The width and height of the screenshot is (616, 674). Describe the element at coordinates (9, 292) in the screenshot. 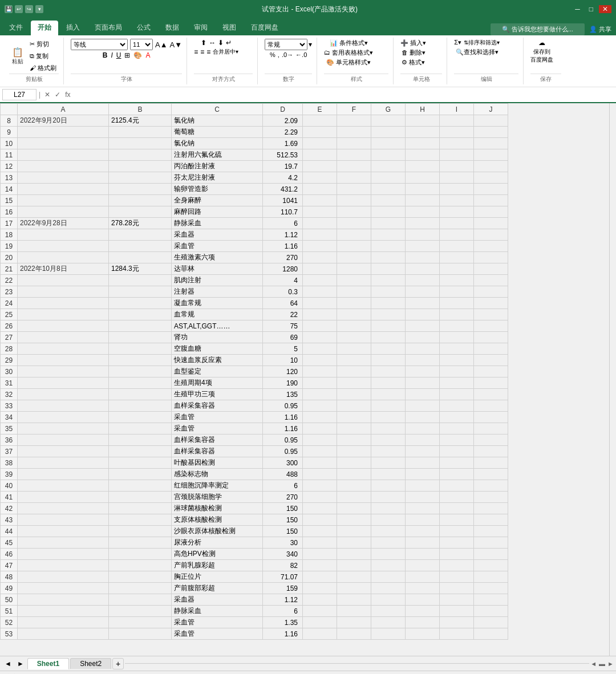

I see `row-header: 23` at that location.